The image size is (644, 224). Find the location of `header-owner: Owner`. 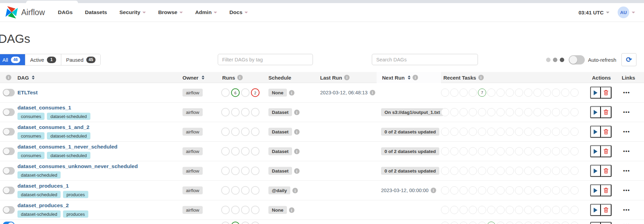

header-owner: Owner is located at coordinates (193, 78).